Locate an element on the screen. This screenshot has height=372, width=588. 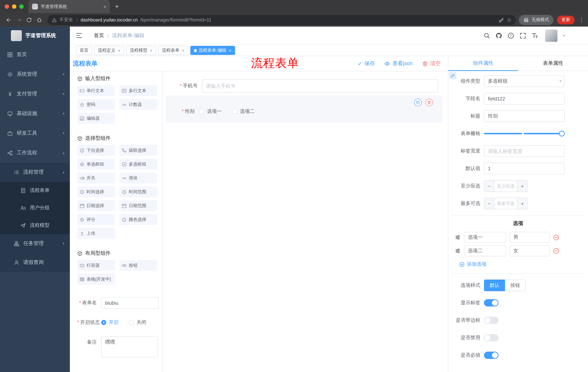
option-value-input is located at coordinates (530, 251).